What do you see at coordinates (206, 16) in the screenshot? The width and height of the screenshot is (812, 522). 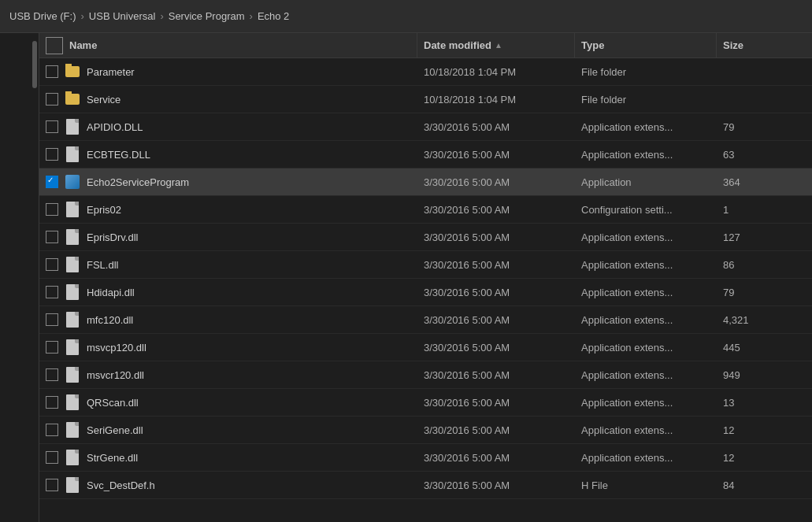 I see `breadcrumb-item-2: Service Program` at bounding box center [206, 16].